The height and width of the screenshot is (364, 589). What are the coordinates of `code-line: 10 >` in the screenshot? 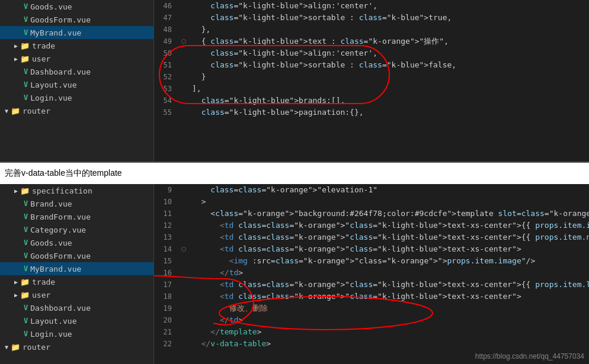 It's located at (372, 202).